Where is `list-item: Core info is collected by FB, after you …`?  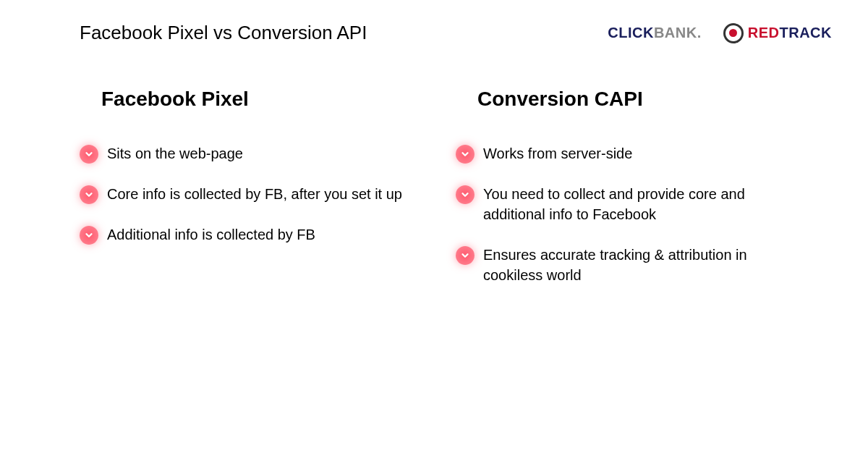 list-item: Core info is collected by FB, after you … is located at coordinates (246, 194).